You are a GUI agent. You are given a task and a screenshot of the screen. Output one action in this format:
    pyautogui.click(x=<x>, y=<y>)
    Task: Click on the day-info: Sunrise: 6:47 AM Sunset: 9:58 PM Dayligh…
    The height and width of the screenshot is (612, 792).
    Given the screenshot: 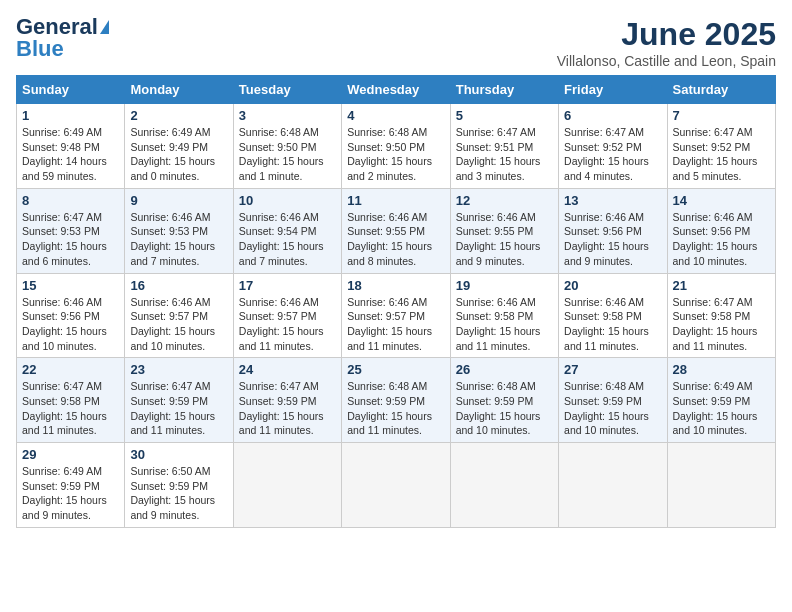 What is the action you would take?
    pyautogui.click(x=70, y=408)
    